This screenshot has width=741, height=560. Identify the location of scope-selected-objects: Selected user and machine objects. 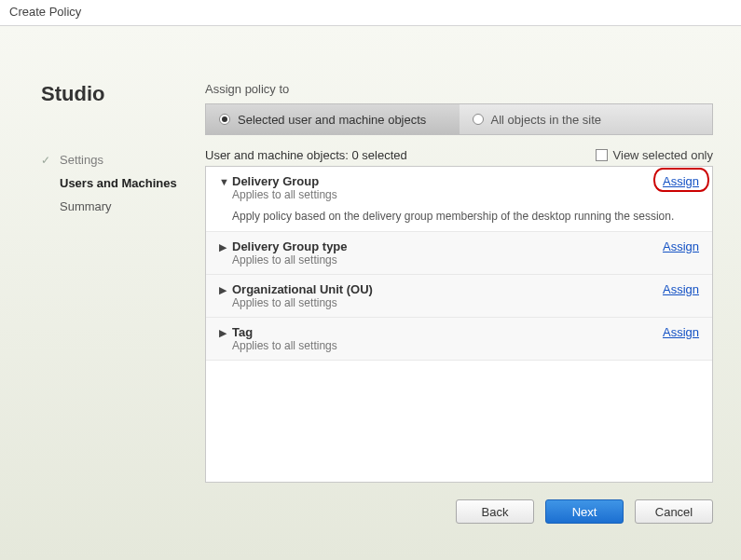
(333, 119).